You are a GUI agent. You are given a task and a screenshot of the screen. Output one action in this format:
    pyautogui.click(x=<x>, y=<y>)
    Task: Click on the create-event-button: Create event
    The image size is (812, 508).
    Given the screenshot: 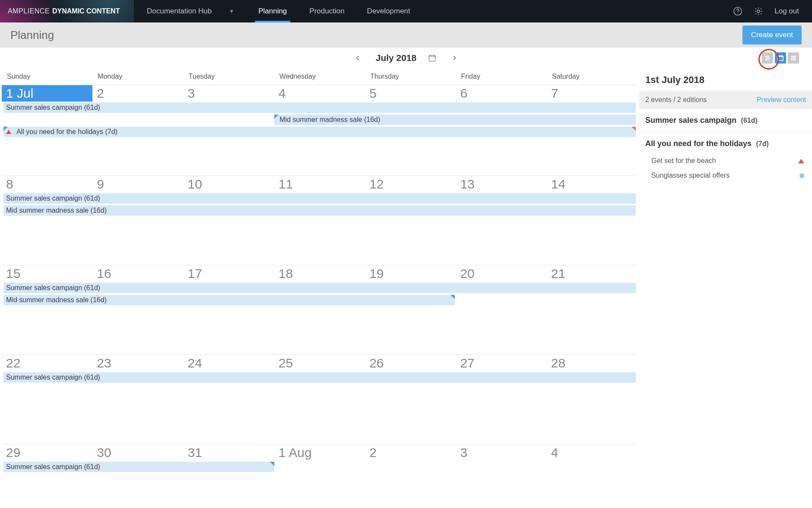 What is the action you would take?
    pyautogui.click(x=772, y=35)
    